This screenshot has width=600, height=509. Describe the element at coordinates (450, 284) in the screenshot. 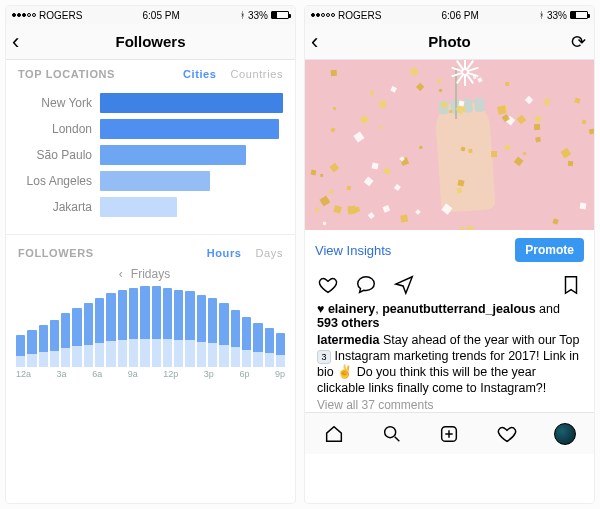

I see `post-action-row` at that location.